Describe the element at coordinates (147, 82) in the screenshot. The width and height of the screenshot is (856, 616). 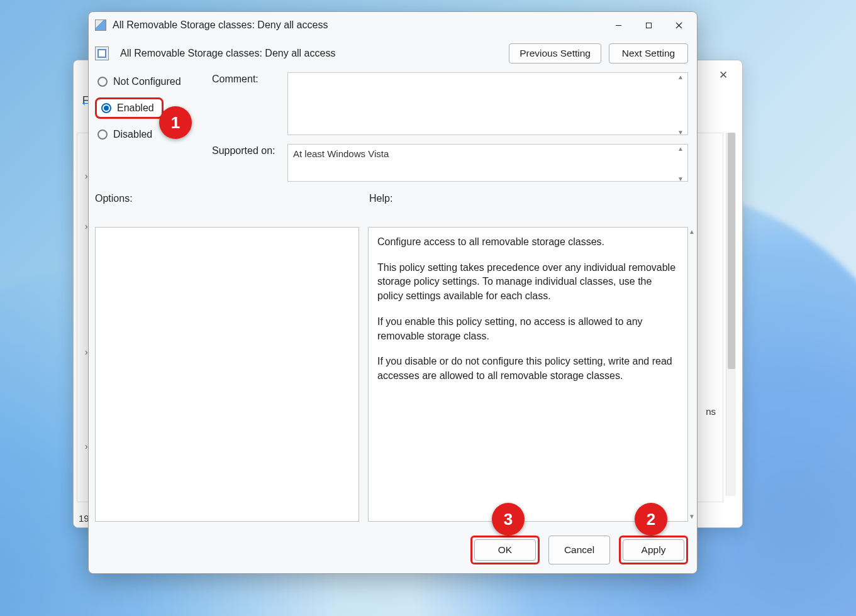
I see `radio-label: Not Configured` at that location.